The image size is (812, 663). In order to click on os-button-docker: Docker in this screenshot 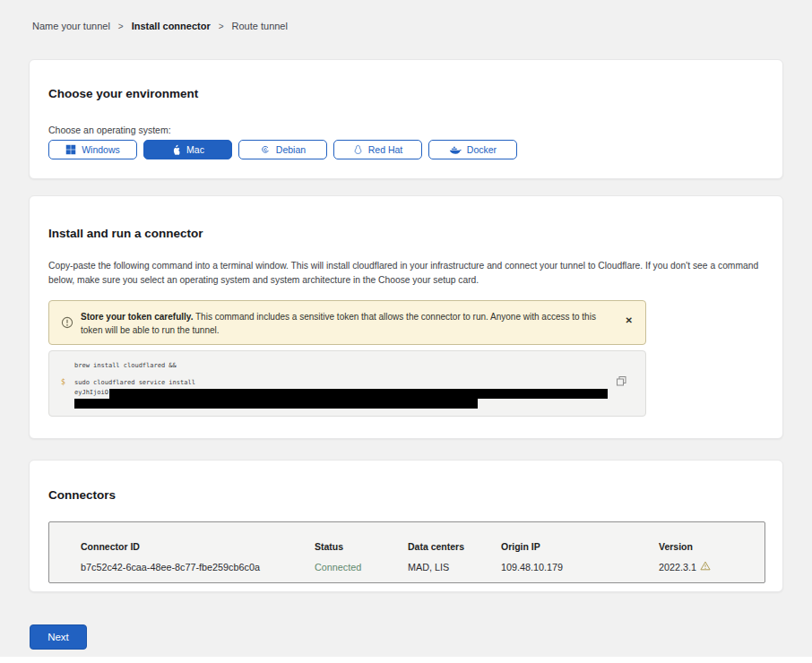, I will do `click(473, 150)`.